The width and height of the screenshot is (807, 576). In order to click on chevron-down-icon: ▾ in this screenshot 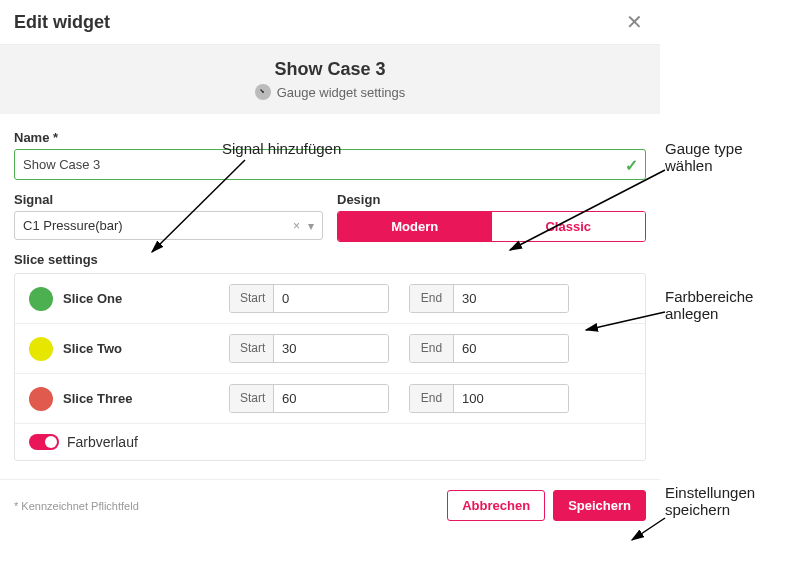, I will do `click(311, 226)`.